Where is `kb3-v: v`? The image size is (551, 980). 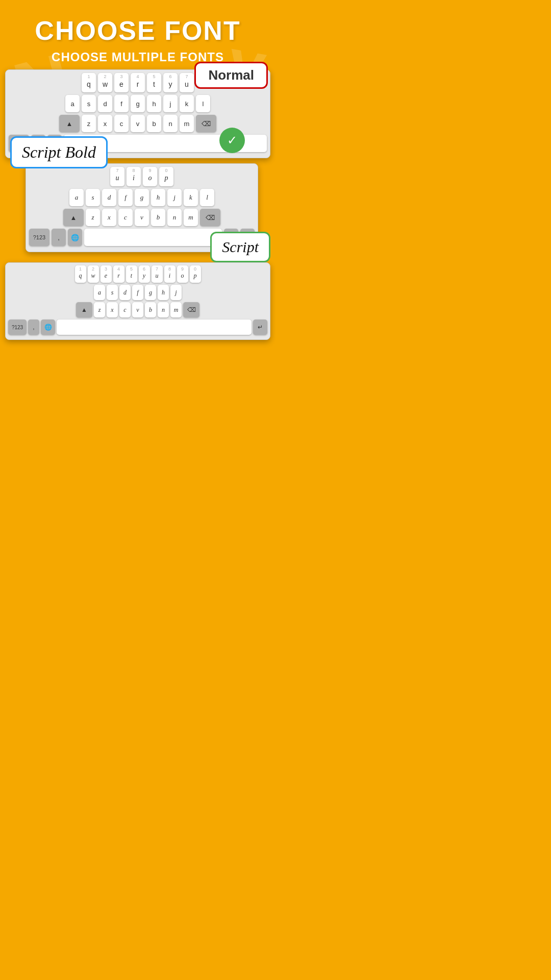 kb3-v: v is located at coordinates (138, 310).